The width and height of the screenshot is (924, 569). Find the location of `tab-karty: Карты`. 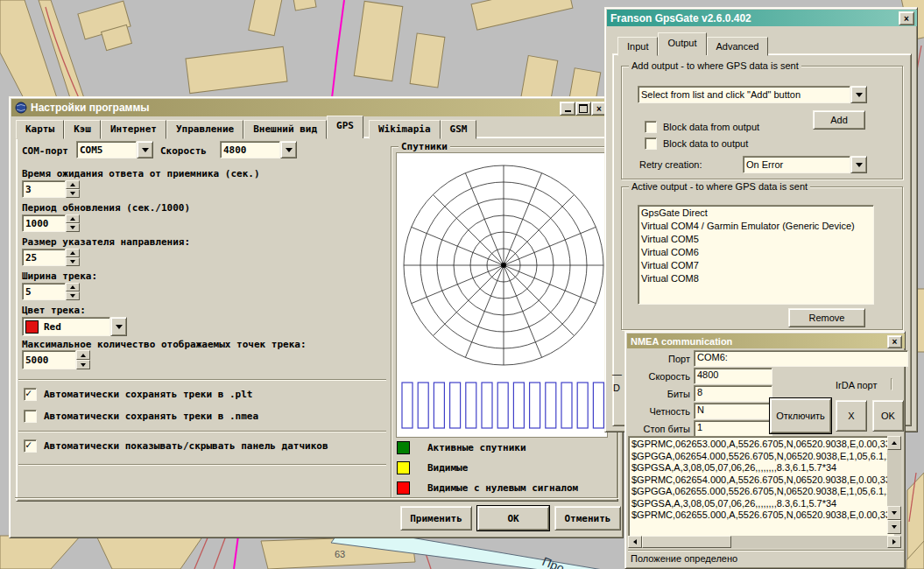

tab-karty: Карты is located at coordinates (40, 130).